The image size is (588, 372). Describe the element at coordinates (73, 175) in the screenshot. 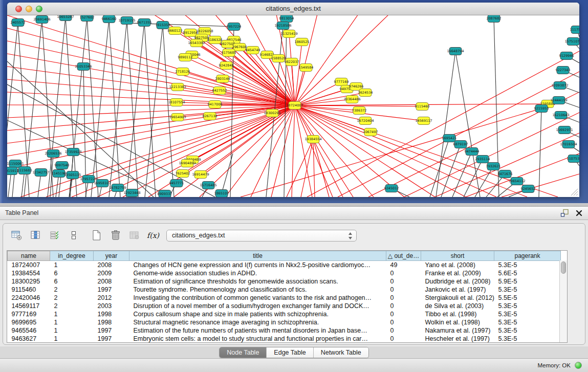

I see `graph-node: 13505135` at that location.